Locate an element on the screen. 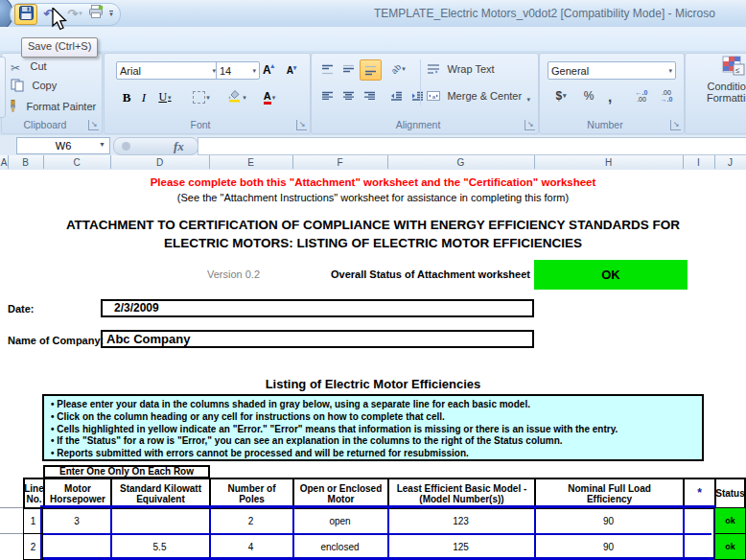 The height and width of the screenshot is (560, 746). insert-function-button: fx is located at coordinates (155, 146).